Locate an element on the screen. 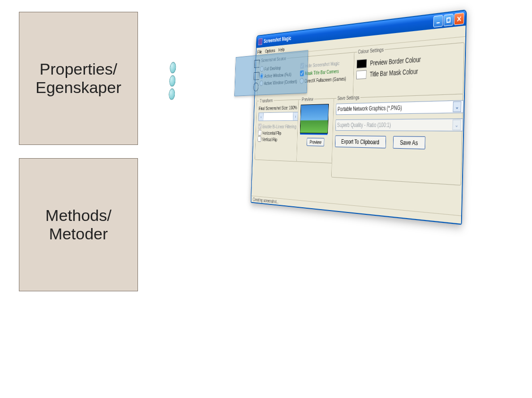  row-preview-border-colour: Preview Border Colour is located at coordinates (409, 60).